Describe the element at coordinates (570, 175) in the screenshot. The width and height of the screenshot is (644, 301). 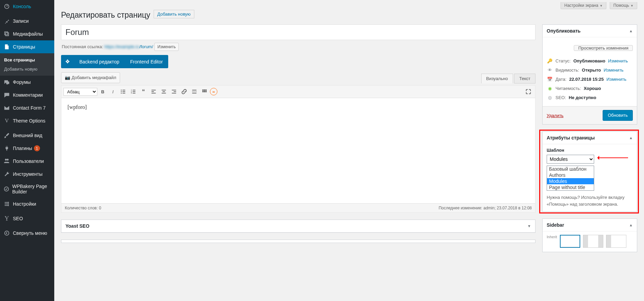
I see `template-option: Authors` at that location.